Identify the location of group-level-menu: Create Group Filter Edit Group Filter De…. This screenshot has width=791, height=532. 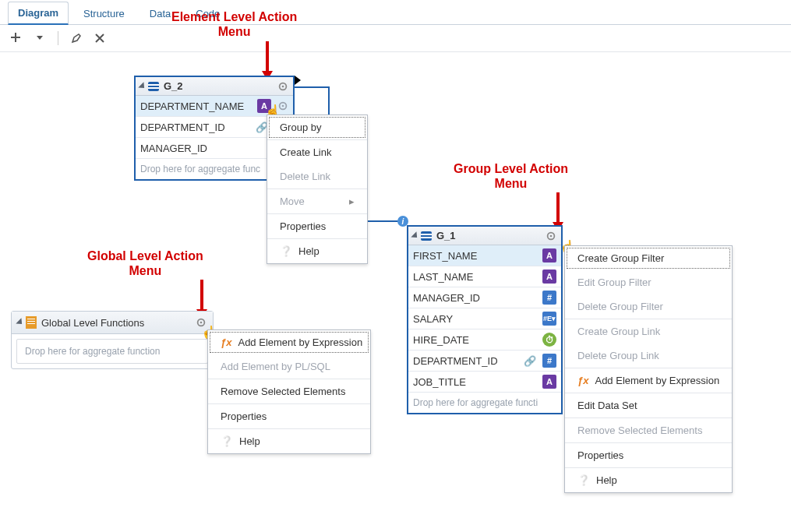
(648, 369).